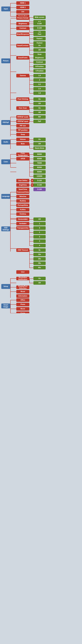 The width and height of the screenshot is (82, 644). Describe the element at coordinates (6, 196) in the screenshot. I see `language-node: Language` at that location.